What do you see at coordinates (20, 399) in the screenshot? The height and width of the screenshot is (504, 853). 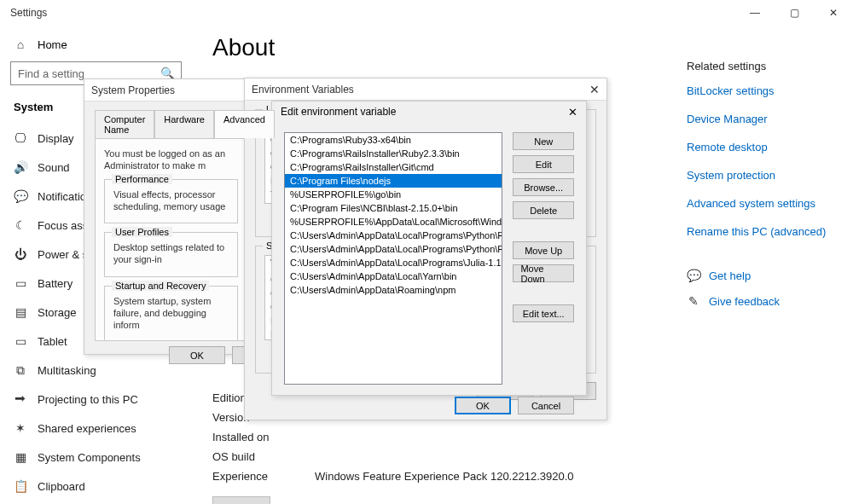 I see `projecting-icon: ⮕` at bounding box center [20, 399].